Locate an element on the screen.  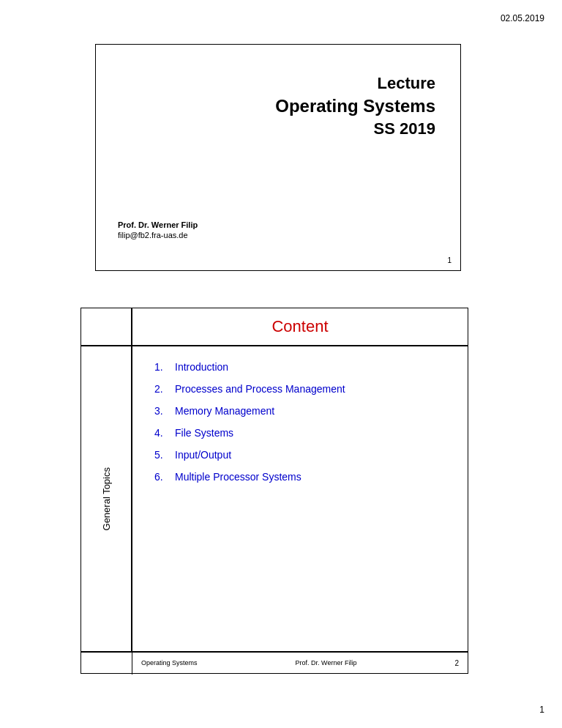
slide1-os-label: Operating Systems is located at coordinates (274, 106).